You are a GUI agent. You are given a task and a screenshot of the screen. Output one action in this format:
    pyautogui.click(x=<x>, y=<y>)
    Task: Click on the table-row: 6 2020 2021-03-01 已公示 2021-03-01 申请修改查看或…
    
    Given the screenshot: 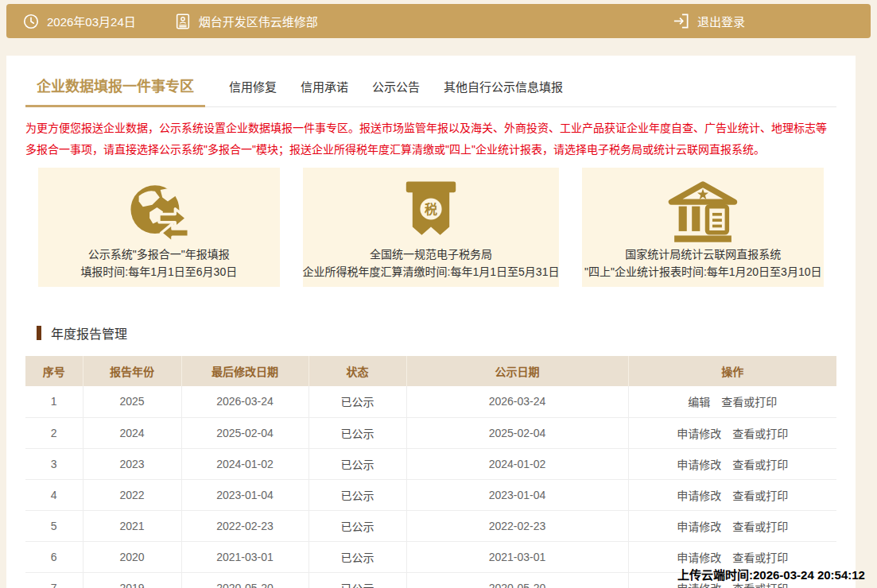 What is the action you would take?
    pyautogui.click(x=431, y=556)
    